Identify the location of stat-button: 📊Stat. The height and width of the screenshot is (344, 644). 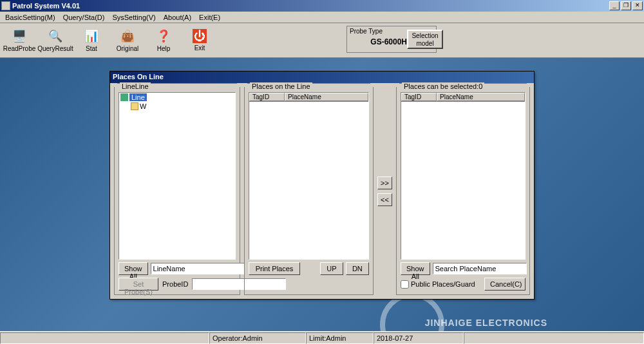
(91, 41).